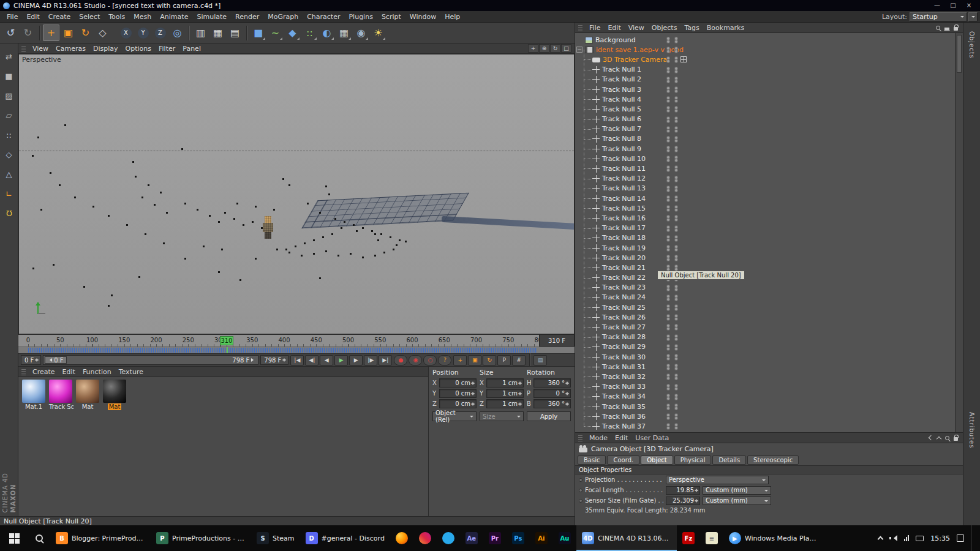  I want to click on key-parameter-button: P, so click(504, 360).